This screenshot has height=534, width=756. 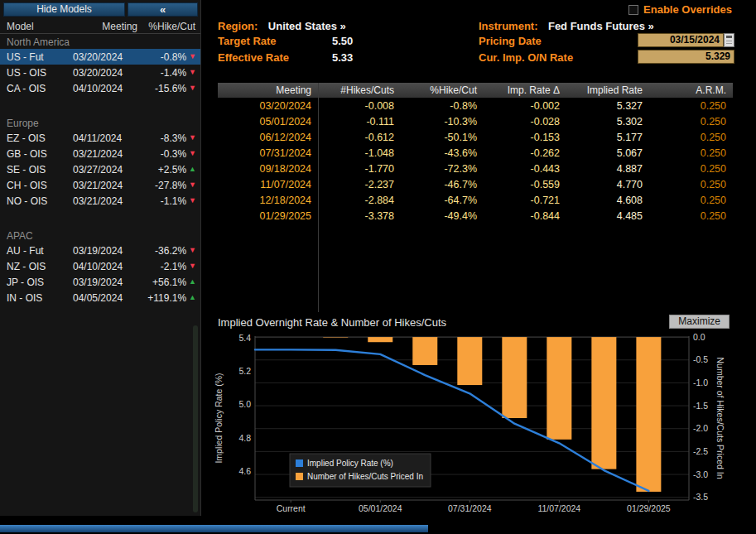 I want to click on rates-col-header: A.R.M., so click(x=691, y=90).